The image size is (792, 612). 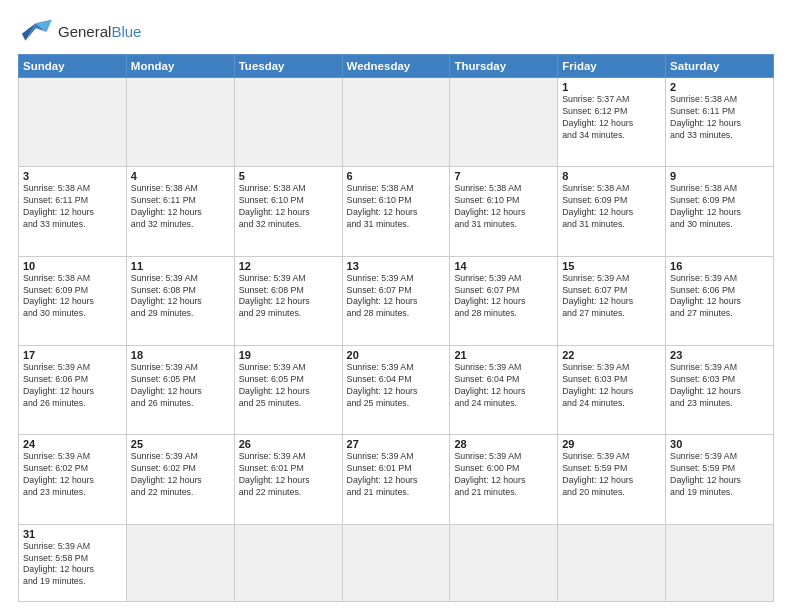 I want to click on day-info: Sunrise: 5:37 AM Sunset: 6:12 PM Dayligh…, so click(x=612, y=118).